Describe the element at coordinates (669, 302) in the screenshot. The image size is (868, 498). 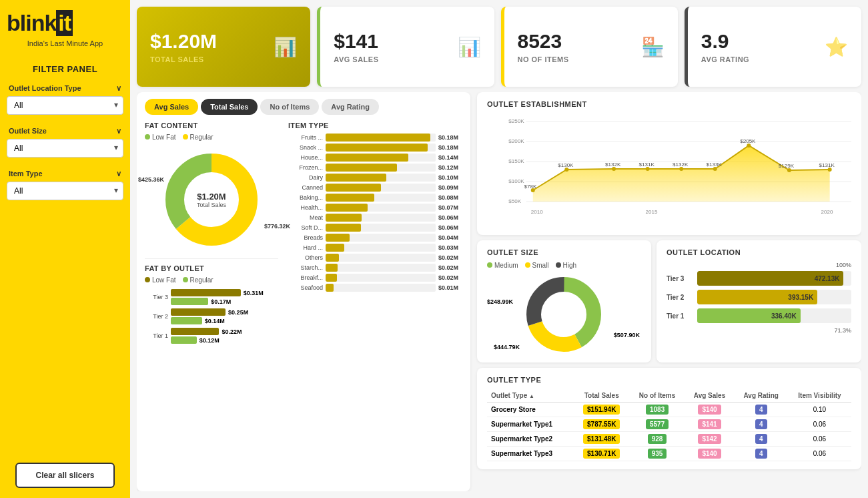
I see `size-loc-row: OUTLET SIZE Medium Small High $248.99K` at that location.